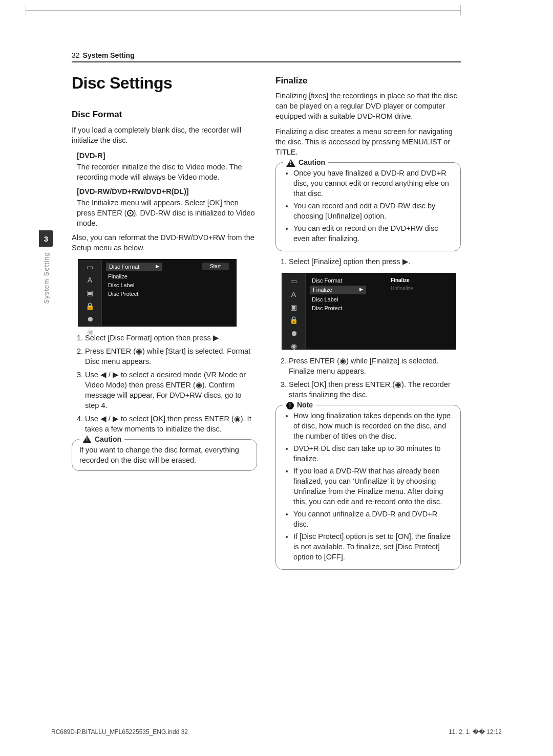  Describe the element at coordinates (167, 213) in the screenshot. I see `dvdrw-body: The Initialize menu will appears. Select…` at that location.